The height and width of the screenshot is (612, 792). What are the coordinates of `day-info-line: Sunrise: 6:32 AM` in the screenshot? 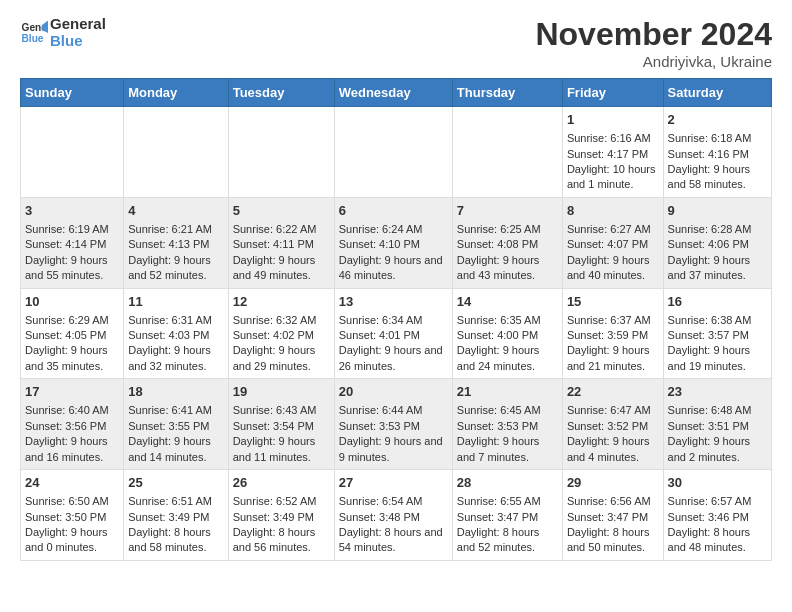 It's located at (282, 320).